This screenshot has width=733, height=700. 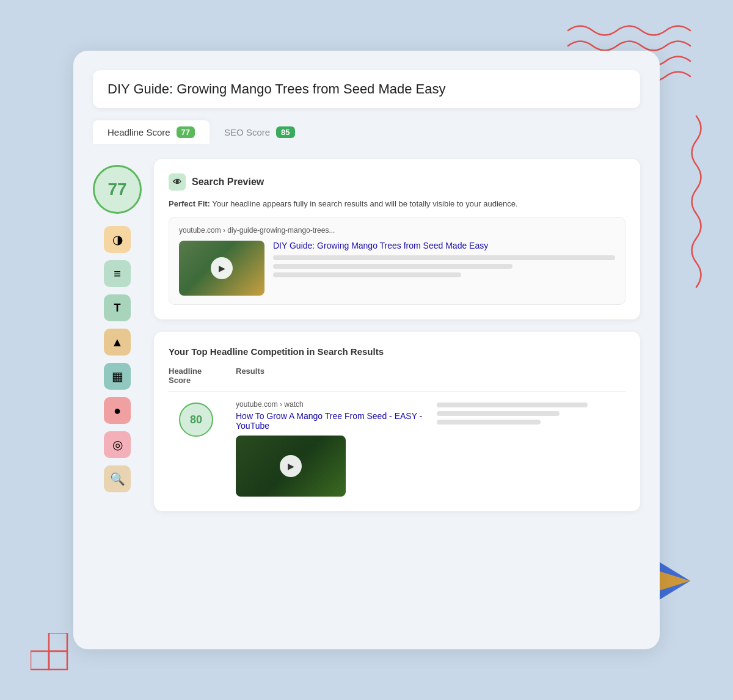 I want to click on search-result-title: DIY Guide: Growing Mango Trees from Seed…, so click(x=444, y=246).